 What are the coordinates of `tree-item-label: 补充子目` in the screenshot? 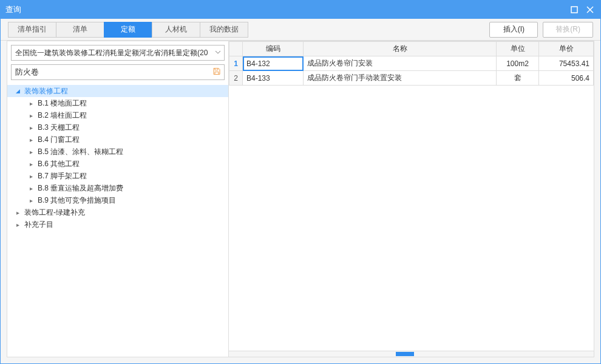 It's located at (39, 224).